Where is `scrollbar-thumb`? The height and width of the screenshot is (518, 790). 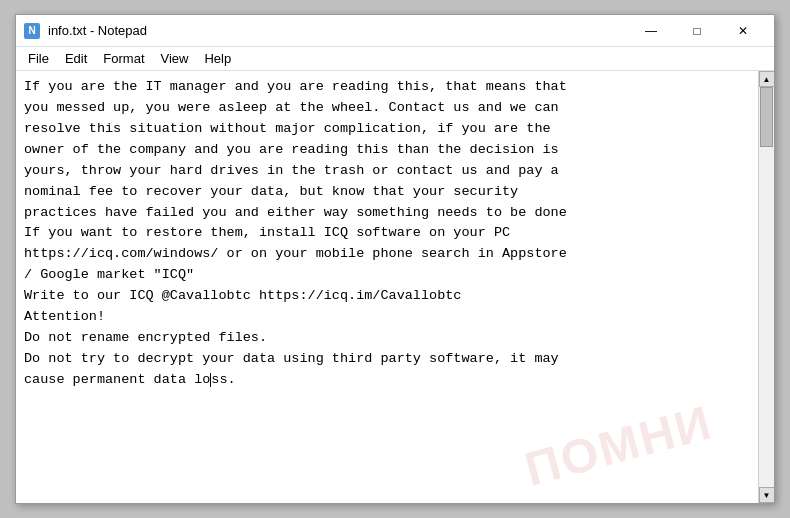 scrollbar-thumb is located at coordinates (766, 117).